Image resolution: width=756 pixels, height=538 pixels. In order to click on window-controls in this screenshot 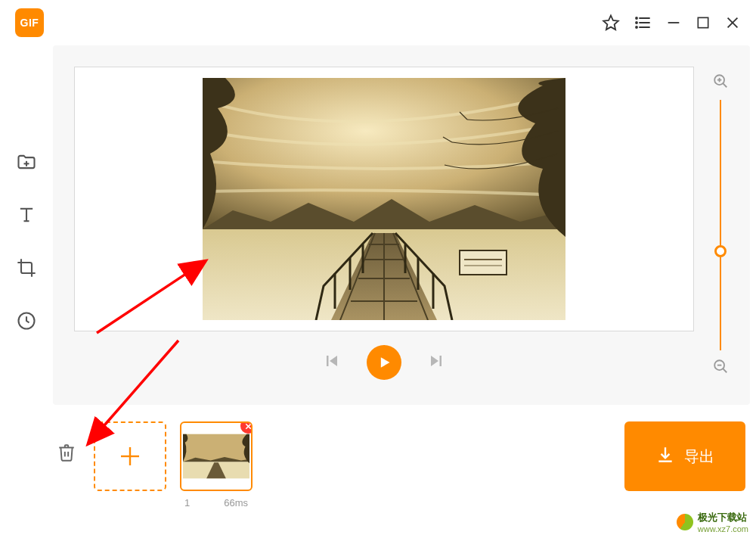, I will do `click(671, 23)`.